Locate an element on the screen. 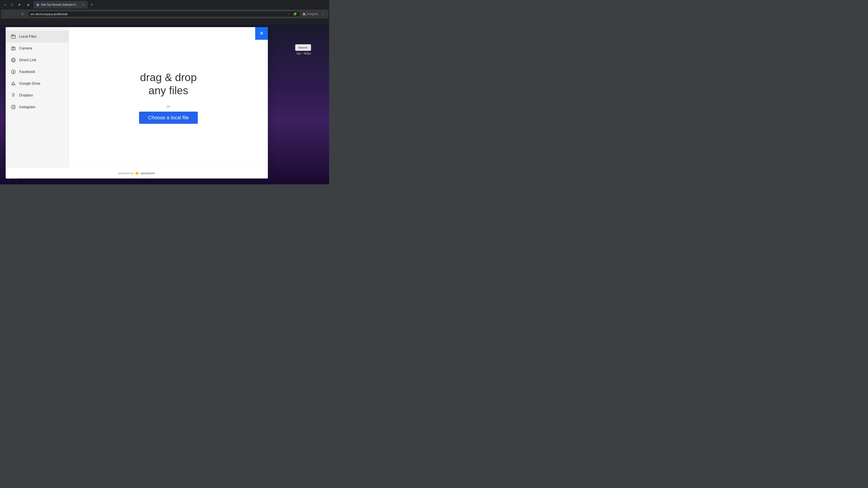  omnibox: arc.dev/company-profile/edit ☆ 🧩 is located at coordinates (164, 14).